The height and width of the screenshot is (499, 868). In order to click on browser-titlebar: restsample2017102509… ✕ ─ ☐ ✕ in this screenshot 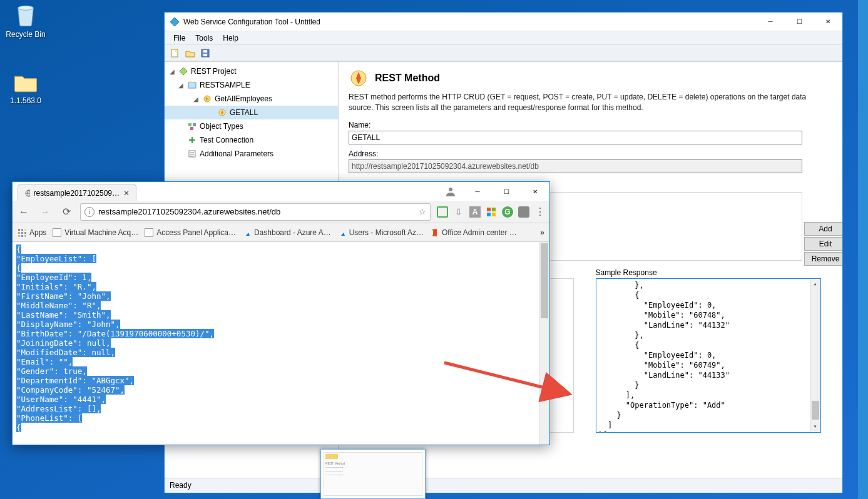, I will do `click(281, 191)`.